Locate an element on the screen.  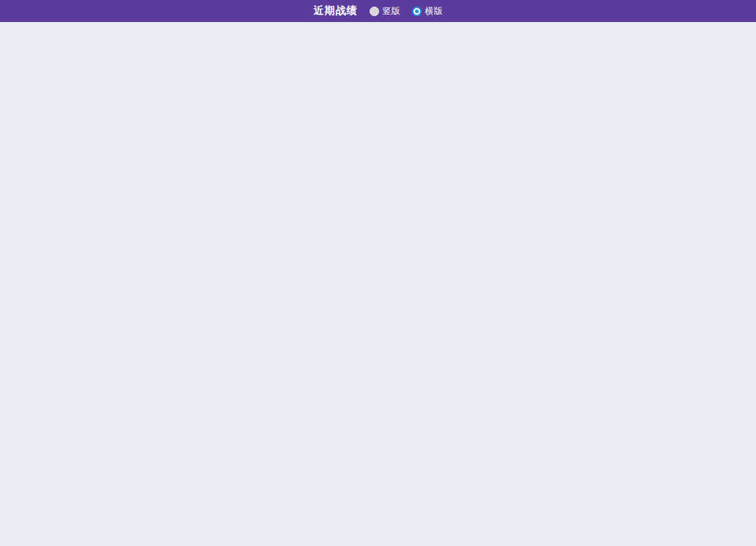
page-title: 近期战绩 is located at coordinates (336, 11).